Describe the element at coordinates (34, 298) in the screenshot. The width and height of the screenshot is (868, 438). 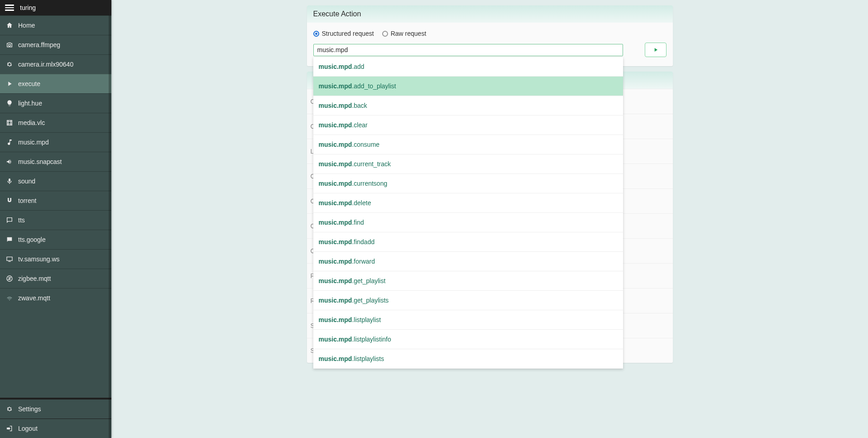
I see `sidebar-item-label: zwave.mqtt` at that location.